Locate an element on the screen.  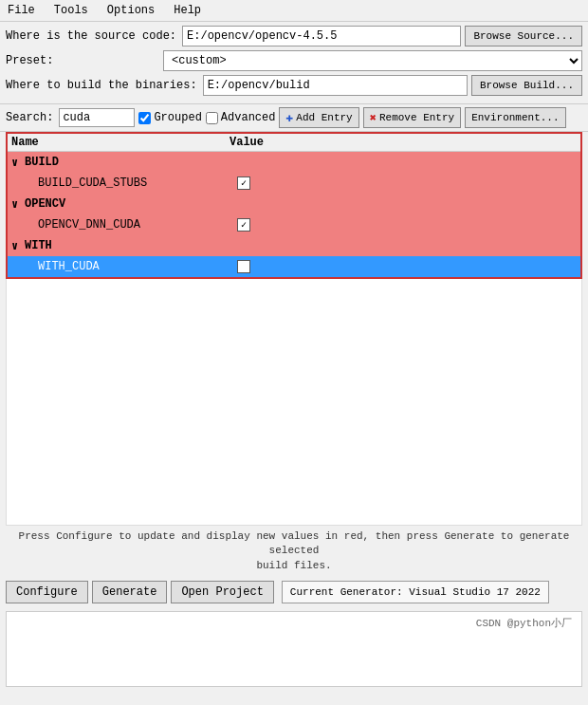
table-row: ∨ WITH is located at coordinates (294, 246).